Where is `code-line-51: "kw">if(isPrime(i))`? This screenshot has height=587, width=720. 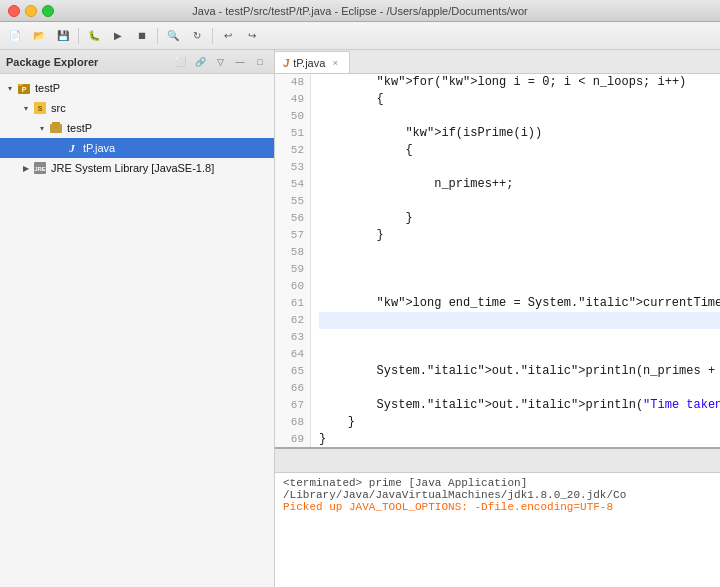
code-line-51: "kw">if(isPrime(i)) is located at coordinates (520, 134).